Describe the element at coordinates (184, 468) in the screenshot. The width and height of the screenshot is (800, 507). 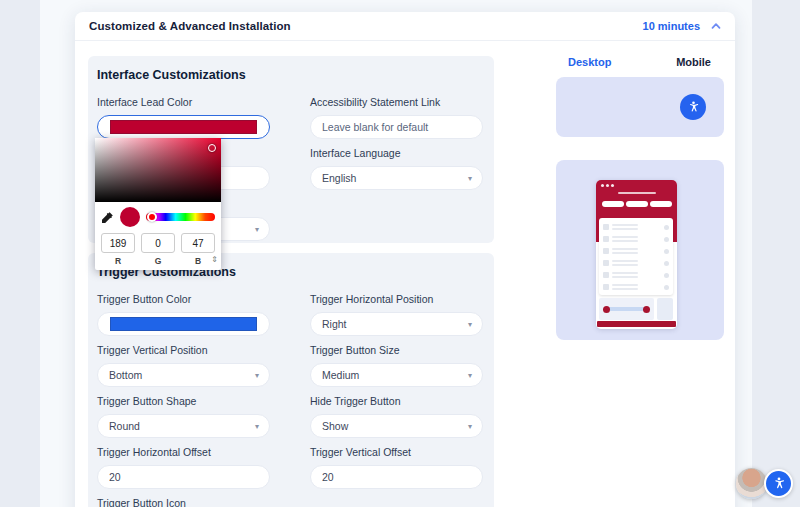
I see `trigger-horizontal-offset-field: Trigger Horizontal Offset` at that location.